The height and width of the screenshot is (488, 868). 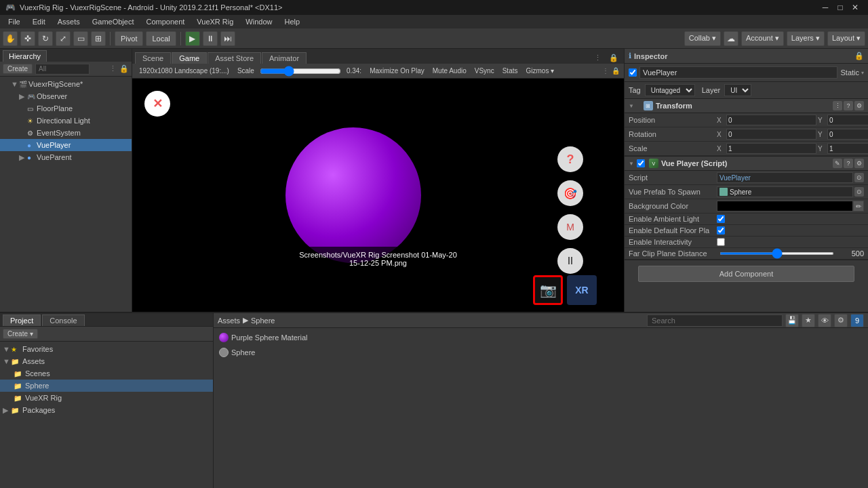 I want to click on tree-item-vueplayer: ● VuePlayer, so click(x=66, y=145).